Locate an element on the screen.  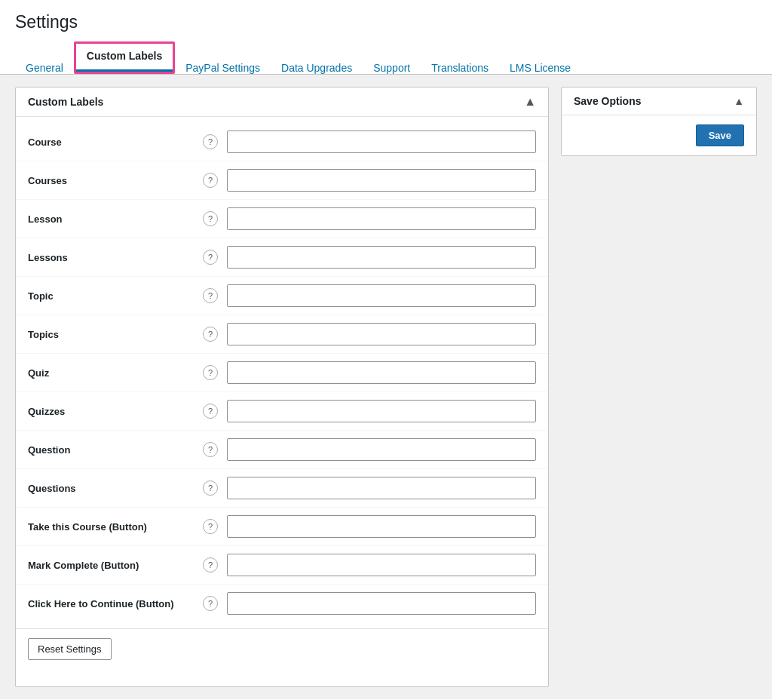
tab-general-link: General is located at coordinates (44, 69).